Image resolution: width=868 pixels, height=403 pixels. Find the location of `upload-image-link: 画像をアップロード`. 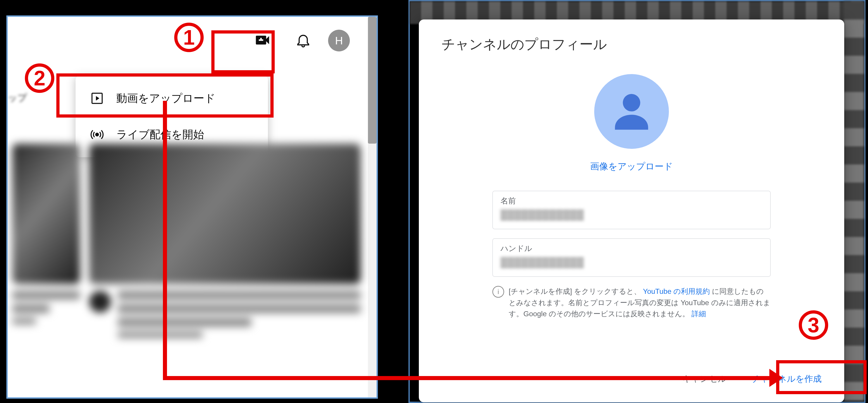

upload-image-link: 画像をアップロード is located at coordinates (631, 167).